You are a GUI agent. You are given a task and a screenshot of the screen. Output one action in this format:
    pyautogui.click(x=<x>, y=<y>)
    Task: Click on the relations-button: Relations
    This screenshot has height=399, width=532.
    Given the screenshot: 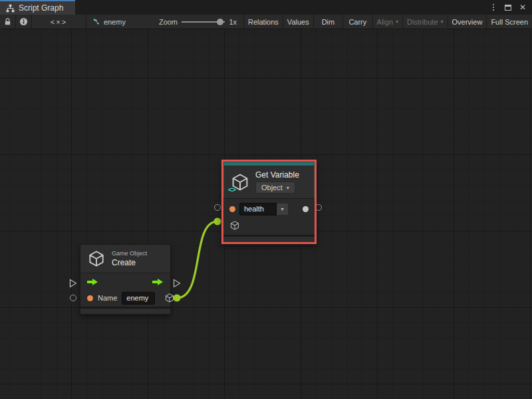 What is the action you would take?
    pyautogui.click(x=263, y=21)
    